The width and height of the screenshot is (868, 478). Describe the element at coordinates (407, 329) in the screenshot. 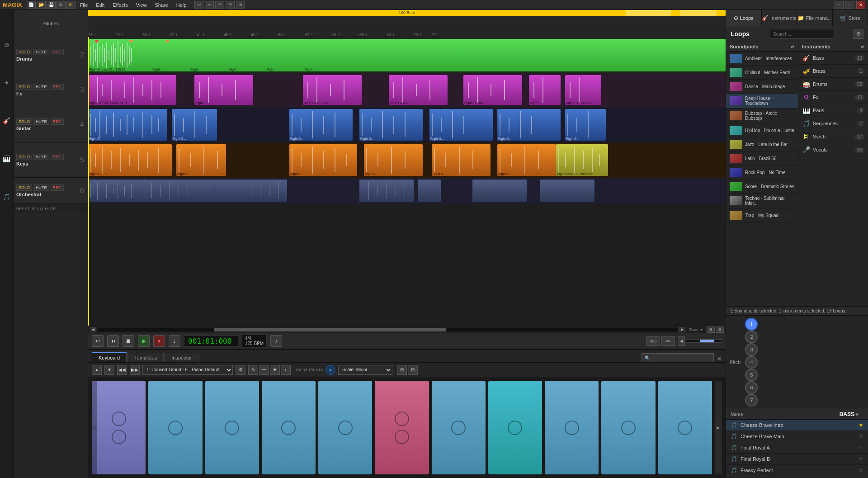

I see `timeline-scrollbar: ◀ ▶ Zoom ▾ ⊞ ⊟` at that location.